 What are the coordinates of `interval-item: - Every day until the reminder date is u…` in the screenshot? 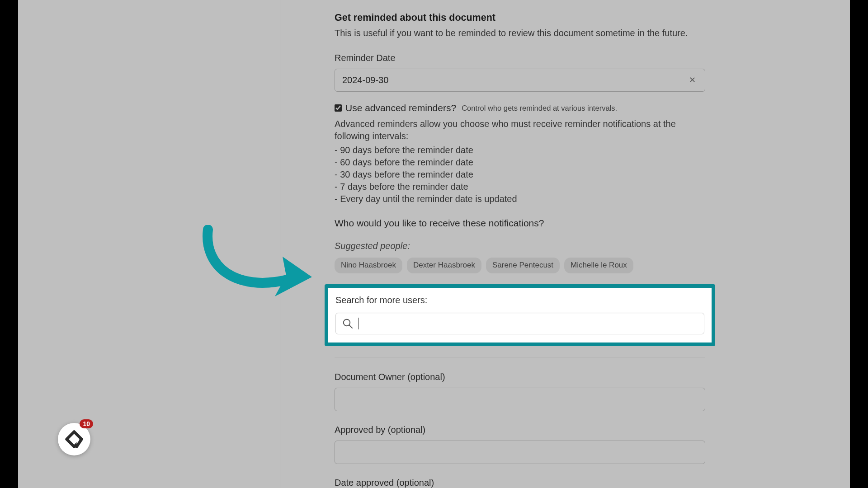 It's located at (520, 199).